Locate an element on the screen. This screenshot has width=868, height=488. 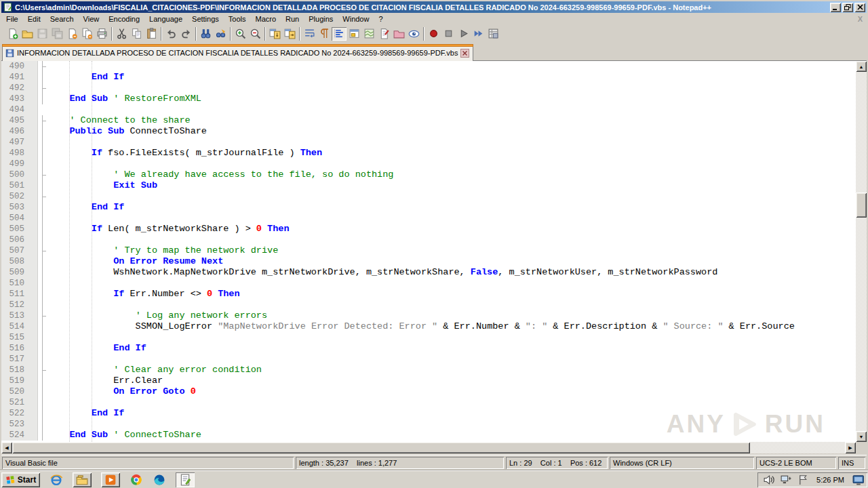
redo-button is located at coordinates (186, 34).